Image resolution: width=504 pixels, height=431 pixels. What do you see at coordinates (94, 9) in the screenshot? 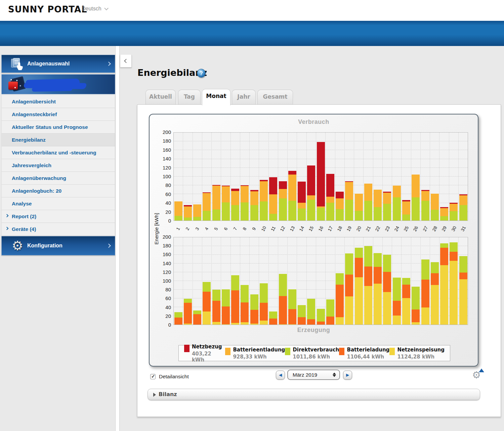
I see `language-selector: Deutsch` at bounding box center [94, 9].